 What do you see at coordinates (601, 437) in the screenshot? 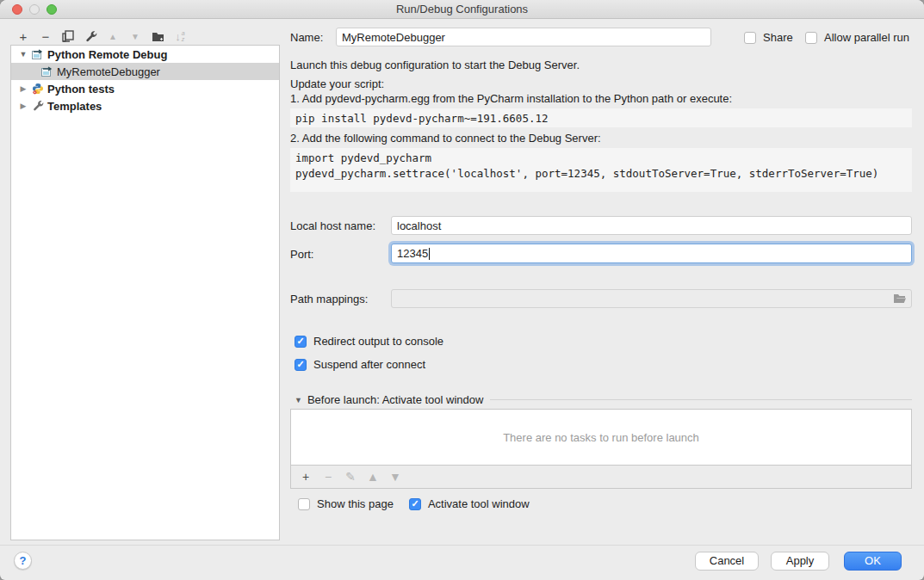
I see `empty-task-list-text: There are no tasks to run before launch` at bounding box center [601, 437].